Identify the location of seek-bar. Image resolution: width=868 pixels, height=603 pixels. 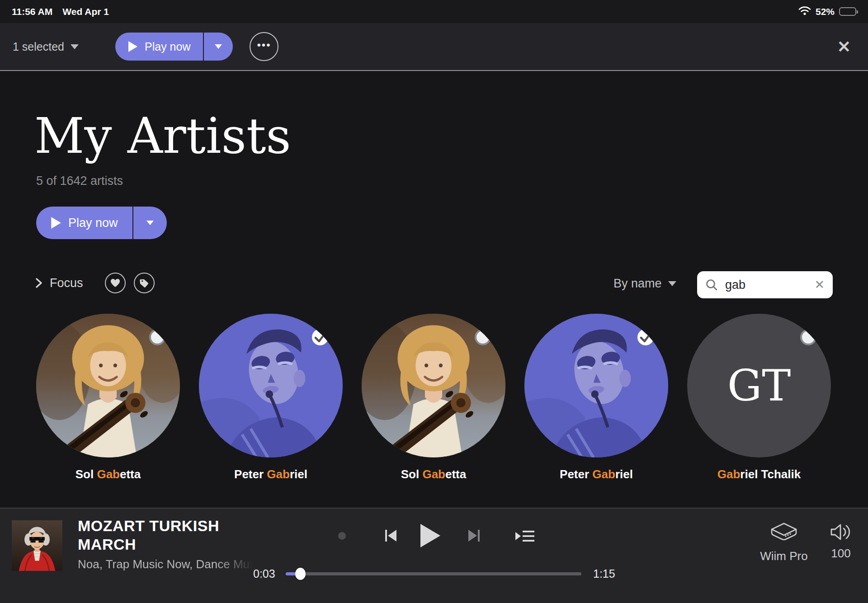
(434, 574).